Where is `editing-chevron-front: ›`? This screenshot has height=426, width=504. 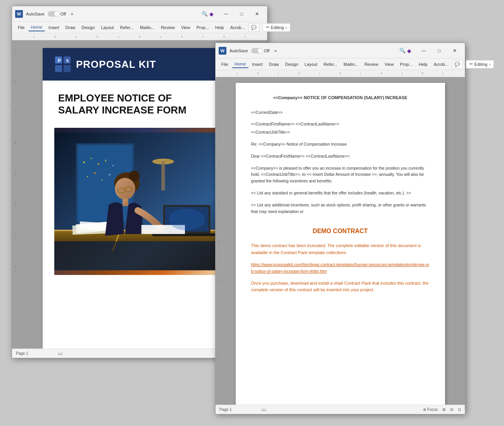 editing-chevron-front: › is located at coordinates (490, 64).